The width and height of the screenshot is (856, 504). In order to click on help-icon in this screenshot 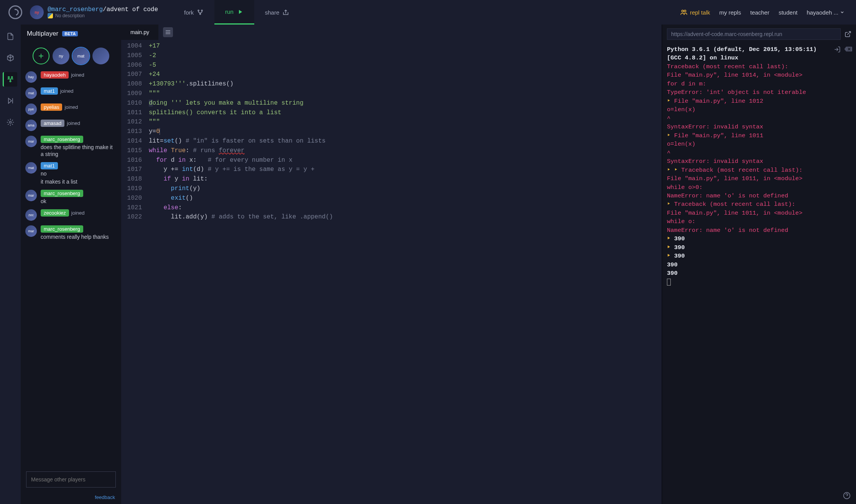, I will do `click(847, 496)`.